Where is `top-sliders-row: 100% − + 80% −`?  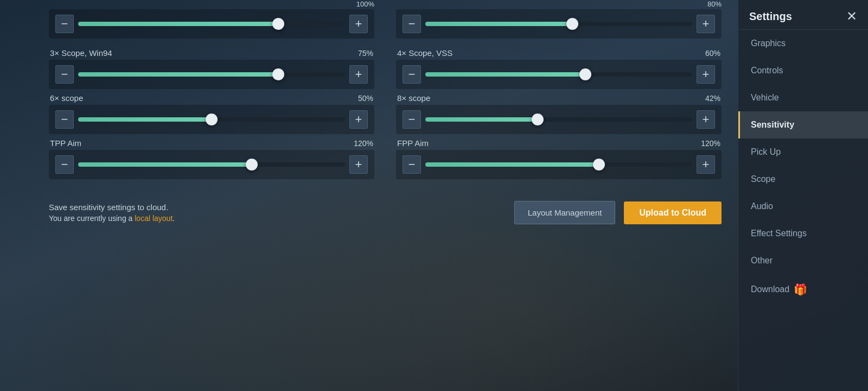
top-sliders-row: 100% − + 80% − is located at coordinates (385, 22).